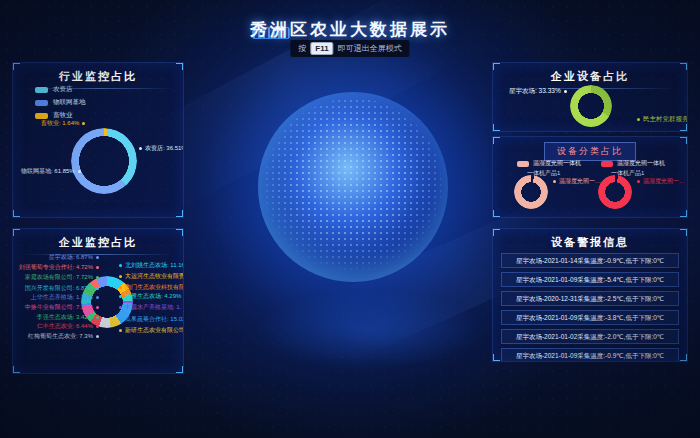 Image resolution: width=700 pixels, height=438 pixels. I want to click on legend-item: 畜牧业, so click(60, 116).